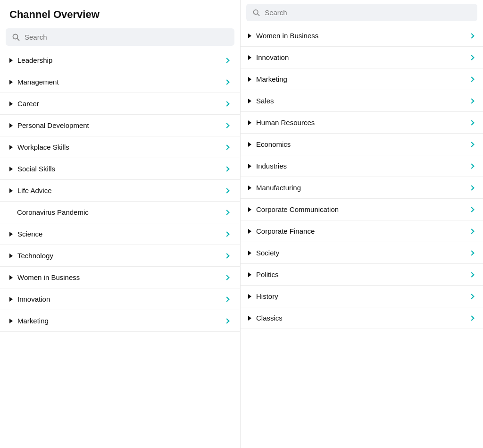 This screenshot has width=483, height=448. What do you see at coordinates (269, 318) in the screenshot?
I see `right-nav-item-label: Classics` at bounding box center [269, 318].